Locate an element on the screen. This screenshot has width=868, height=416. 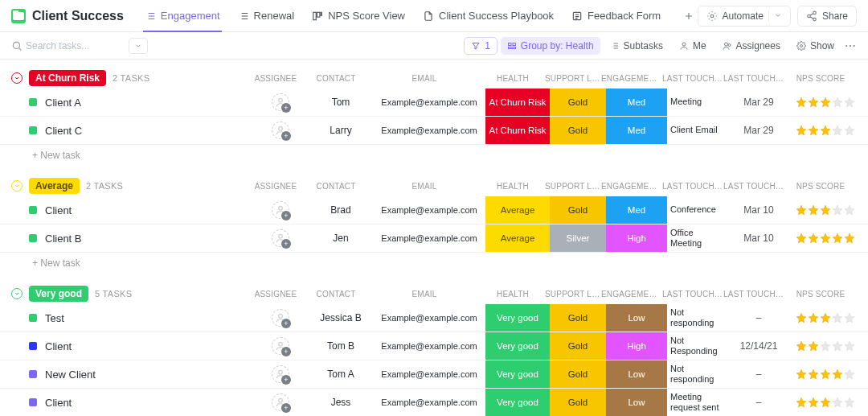
automate-chevron is located at coordinates (775, 16).